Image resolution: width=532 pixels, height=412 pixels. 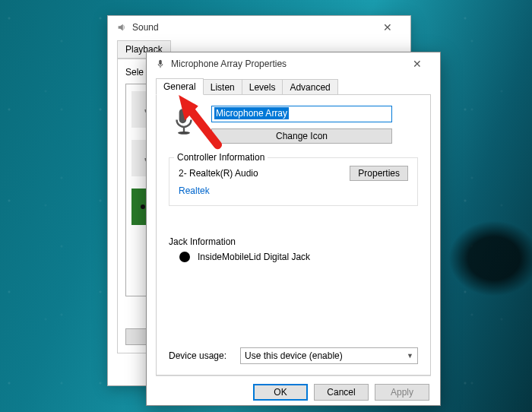 I want to click on device-usage-dropdown: Use this device (enable) ▼, so click(x=329, y=356).